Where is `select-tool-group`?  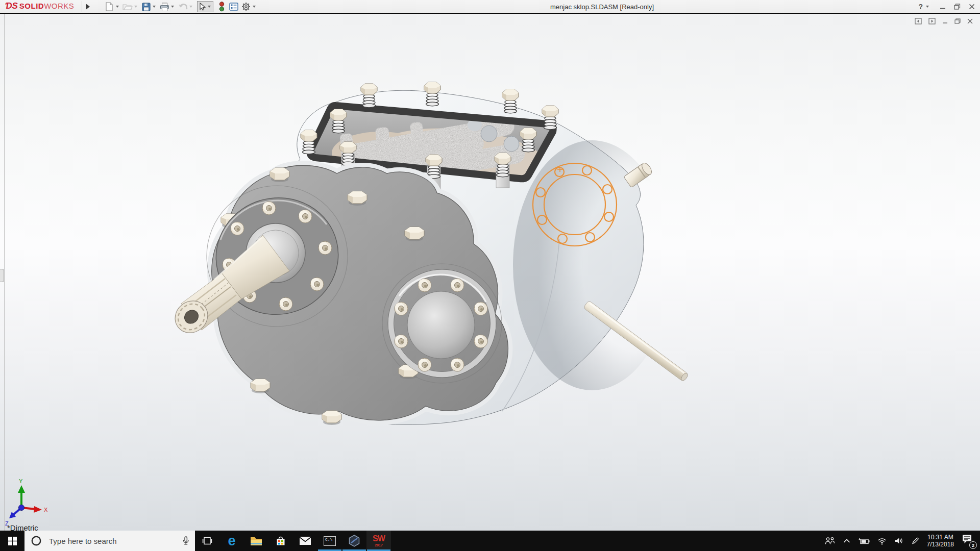
select-tool-group is located at coordinates (205, 7).